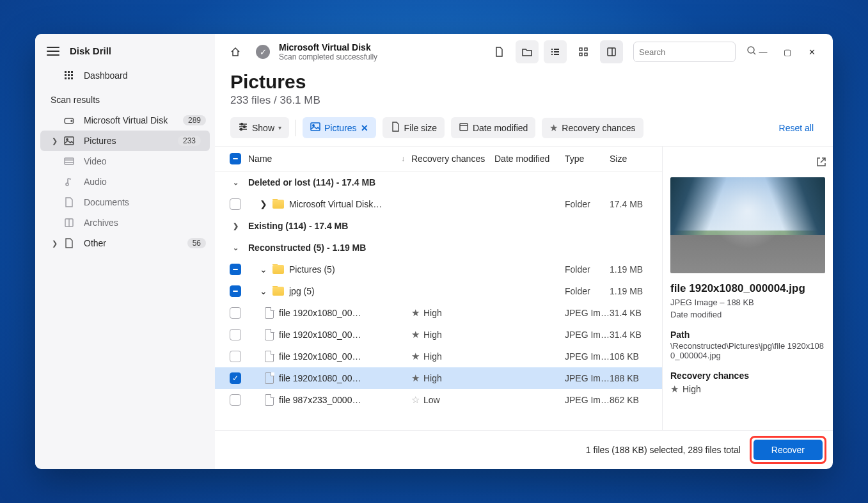 The height and width of the screenshot is (503, 868). Describe the element at coordinates (555, 52) in the screenshot. I see `list-view-button` at that location.